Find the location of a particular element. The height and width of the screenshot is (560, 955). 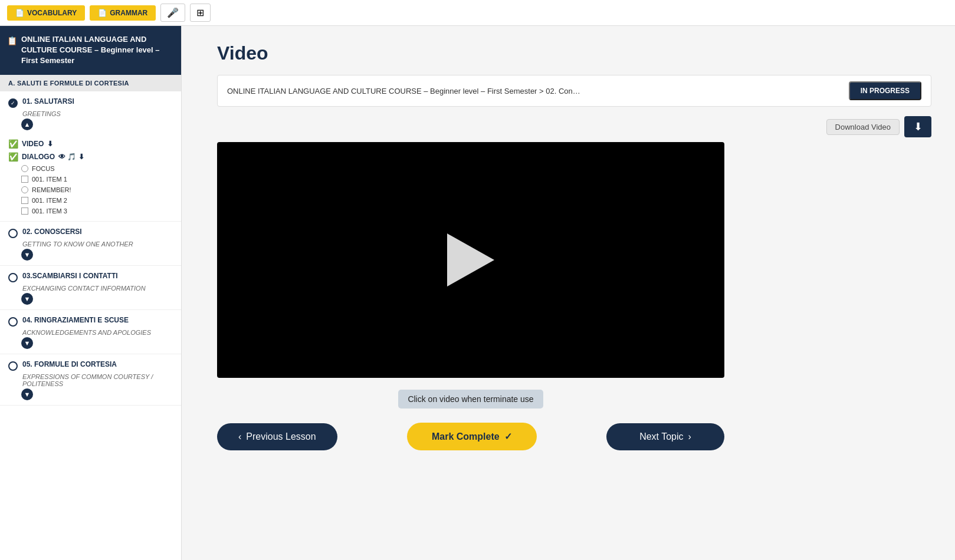

focus-circle is located at coordinates (25, 169).